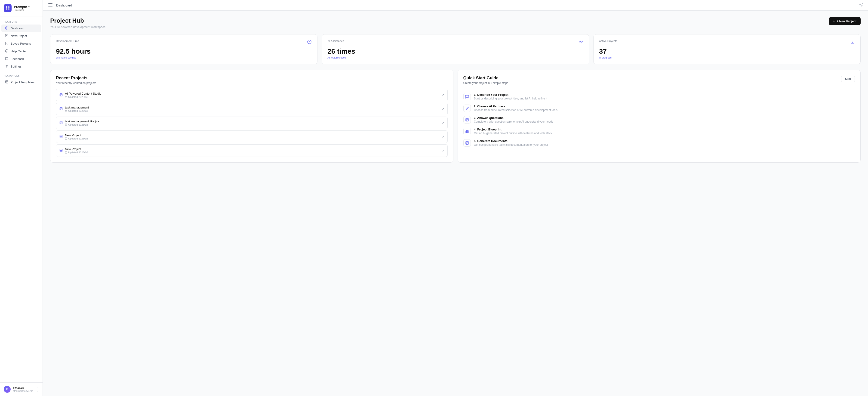 The image size is (868, 396). Describe the element at coordinates (511, 98) in the screenshot. I see `step-1-desc: Start by describing your project idea, a…` at that location.